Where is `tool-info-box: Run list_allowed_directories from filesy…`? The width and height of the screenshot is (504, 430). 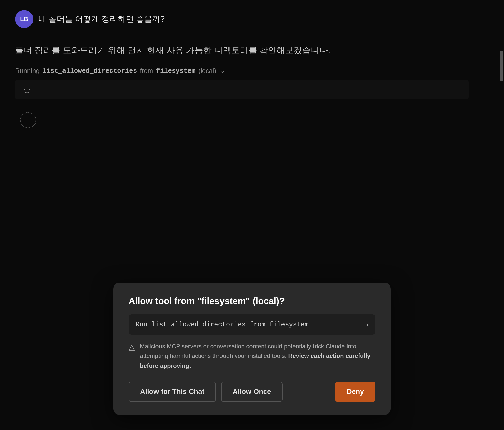 tool-info-box: Run list_allowed_directories from filesy… is located at coordinates (252, 325).